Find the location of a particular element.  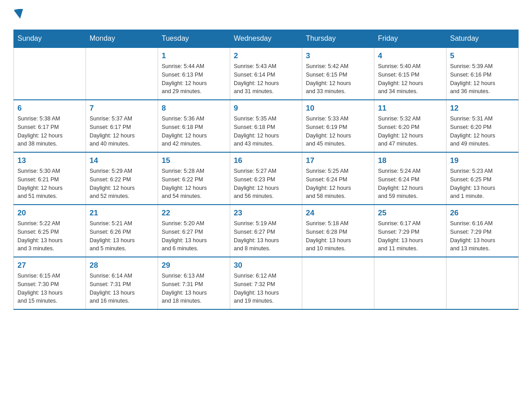

day-number: 25 is located at coordinates (410, 213).